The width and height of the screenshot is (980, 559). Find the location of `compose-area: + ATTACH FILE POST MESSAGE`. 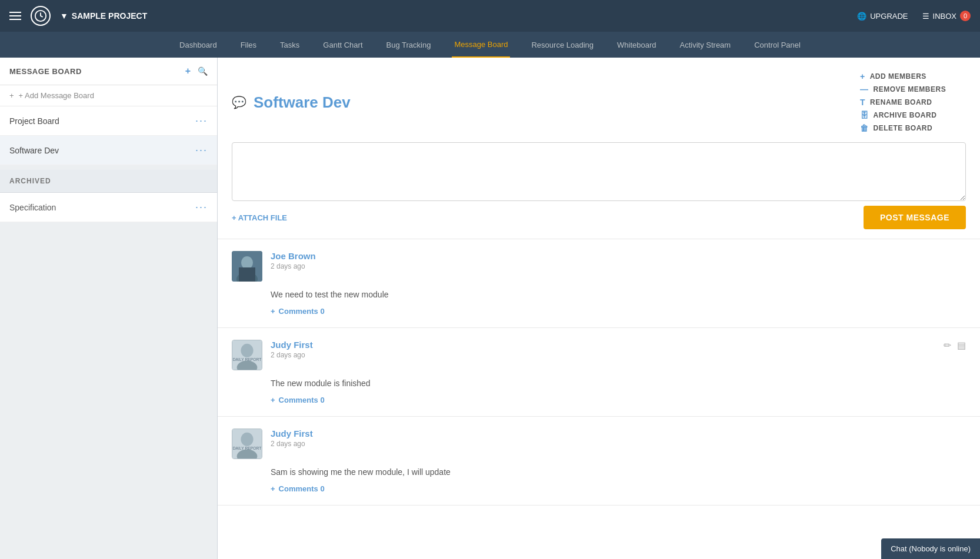

compose-area: + ATTACH FILE POST MESSAGE is located at coordinates (599, 186).